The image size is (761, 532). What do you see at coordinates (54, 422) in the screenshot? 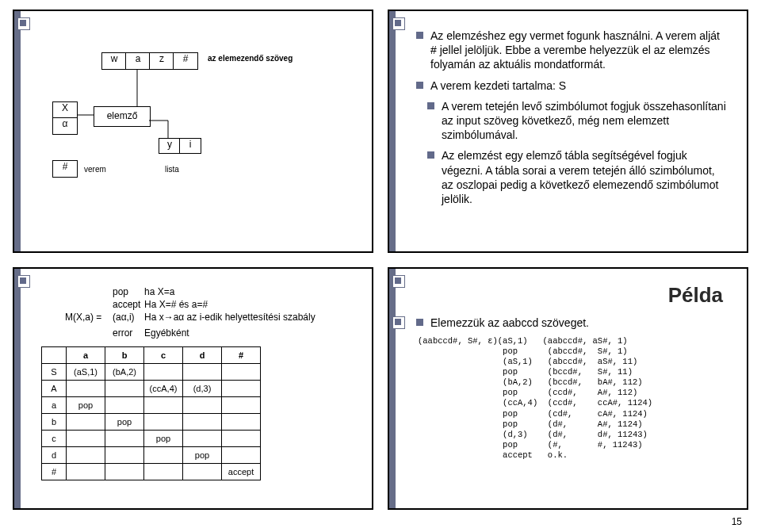
I see `td: b` at bounding box center [54, 422].